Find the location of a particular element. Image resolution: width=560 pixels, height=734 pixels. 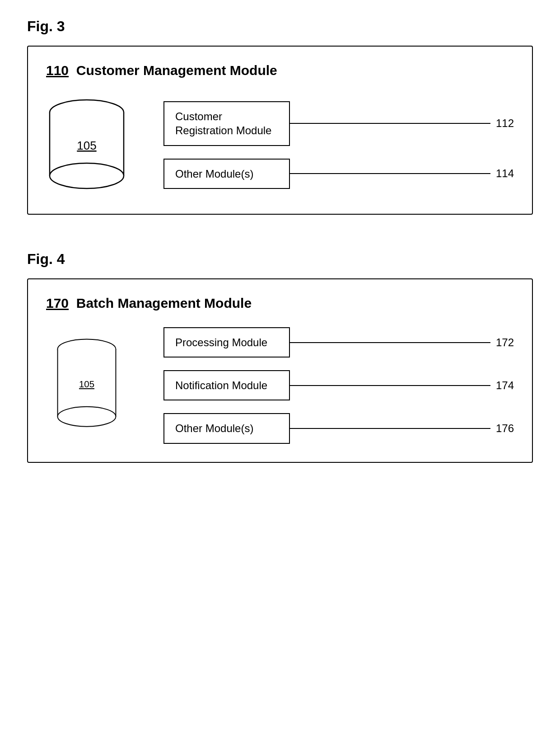

fig3-module-box-0: CustomerRegistration Module is located at coordinates (227, 123).